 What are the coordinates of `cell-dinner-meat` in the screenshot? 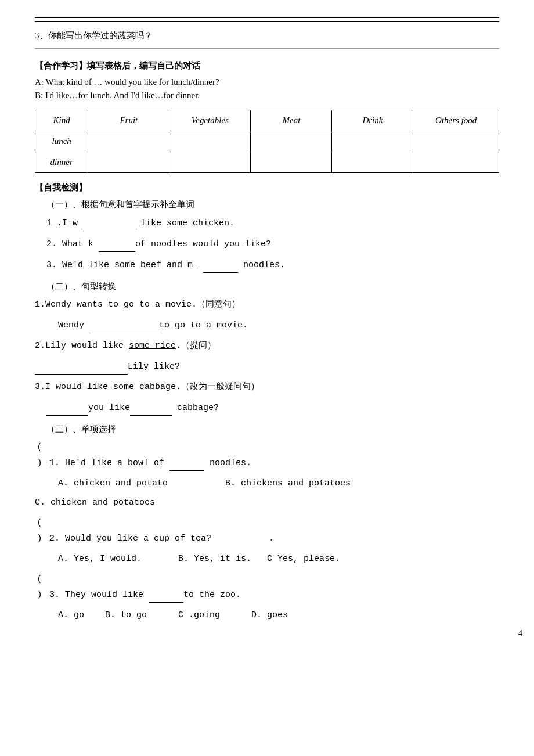 It's located at (291, 163).